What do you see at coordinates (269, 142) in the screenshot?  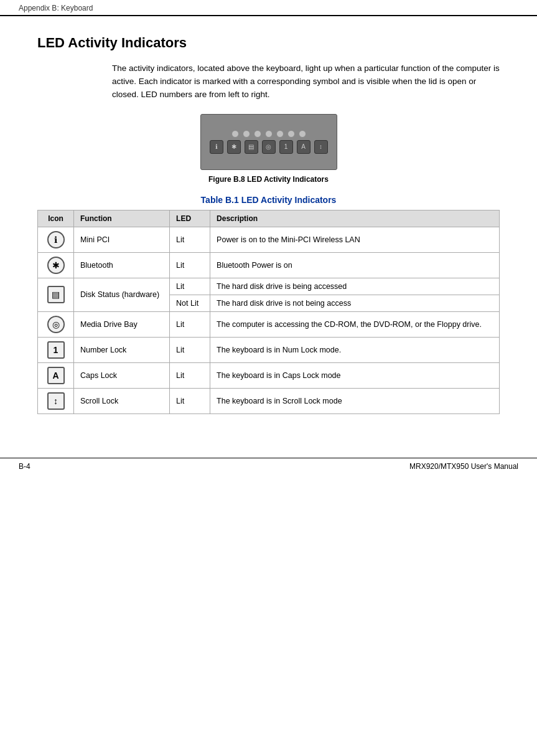 I see `led-image: ℹ ✱ ▤ ◎ 1 A ↕` at bounding box center [269, 142].